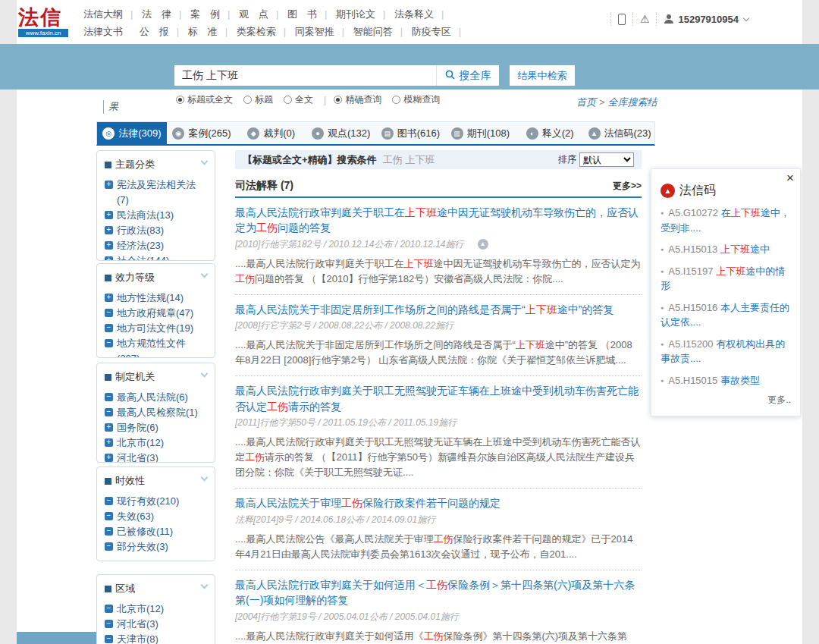 The height and width of the screenshot is (644, 819). I want to click on search-scope-radio: 标题, so click(258, 100).